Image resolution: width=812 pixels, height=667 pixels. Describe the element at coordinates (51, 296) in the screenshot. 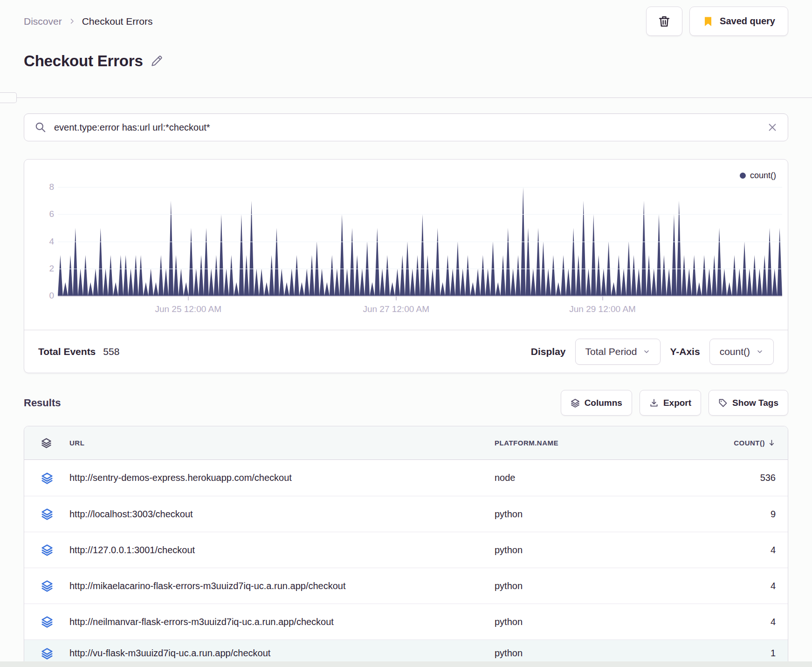

I see `y-tick-label: 0` at that location.